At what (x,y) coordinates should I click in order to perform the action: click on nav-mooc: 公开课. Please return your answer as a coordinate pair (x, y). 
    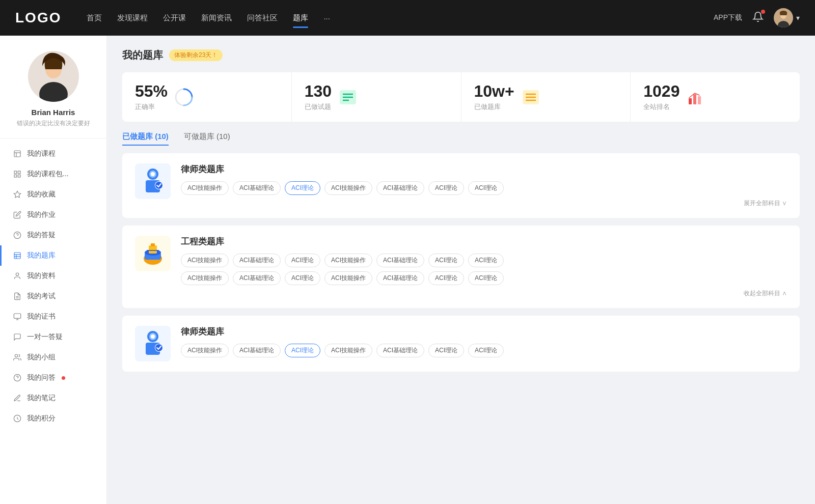
    Looking at the image, I should click on (174, 18).